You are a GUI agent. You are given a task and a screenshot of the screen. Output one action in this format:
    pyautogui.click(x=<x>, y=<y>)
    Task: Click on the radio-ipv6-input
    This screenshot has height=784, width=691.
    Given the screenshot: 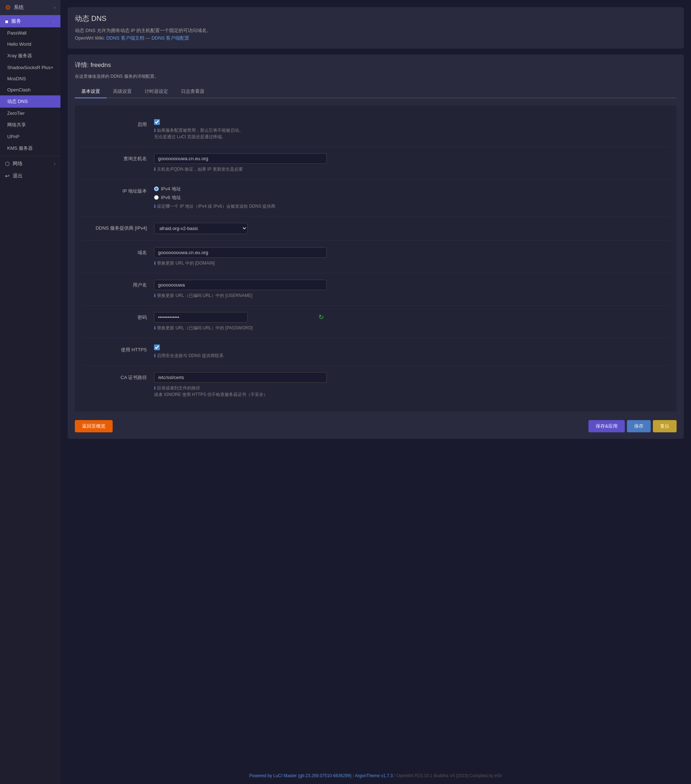 What is the action you would take?
    pyautogui.click(x=156, y=198)
    